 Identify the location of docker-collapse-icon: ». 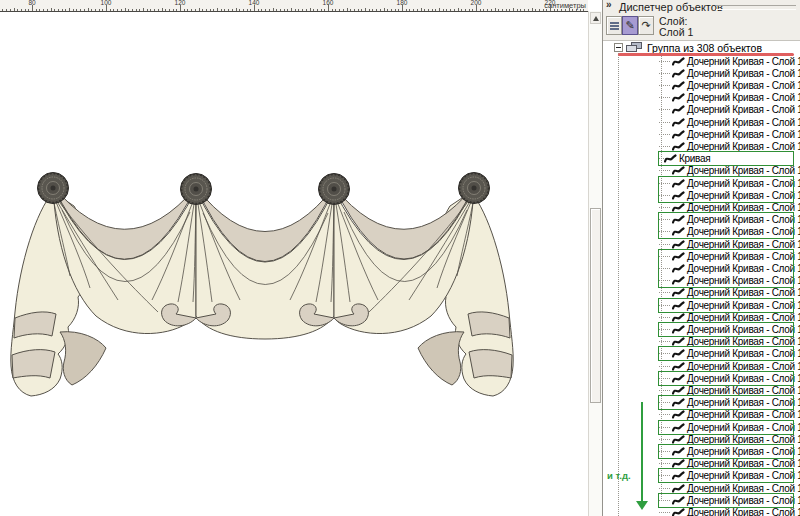
(609, 5).